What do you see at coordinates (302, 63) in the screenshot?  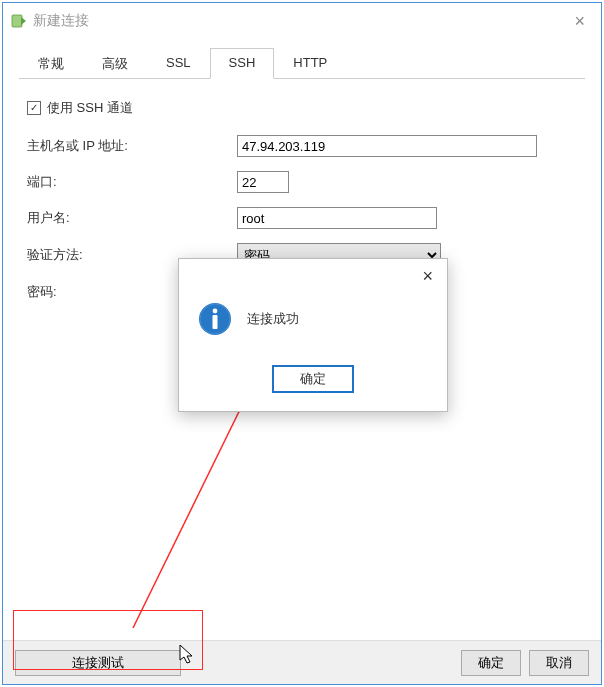 I see `tab-bar: 常规 高级 SSL SSH HTTP` at bounding box center [302, 63].